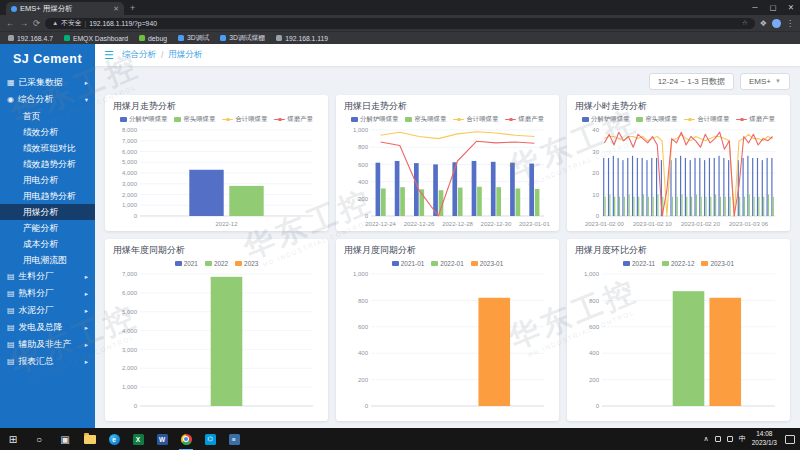 This screenshot has height=450, width=800. I want to click on chart-plot-area: 01,0002,0003,0004,0005,0006,0007,000, so click(216, 345).